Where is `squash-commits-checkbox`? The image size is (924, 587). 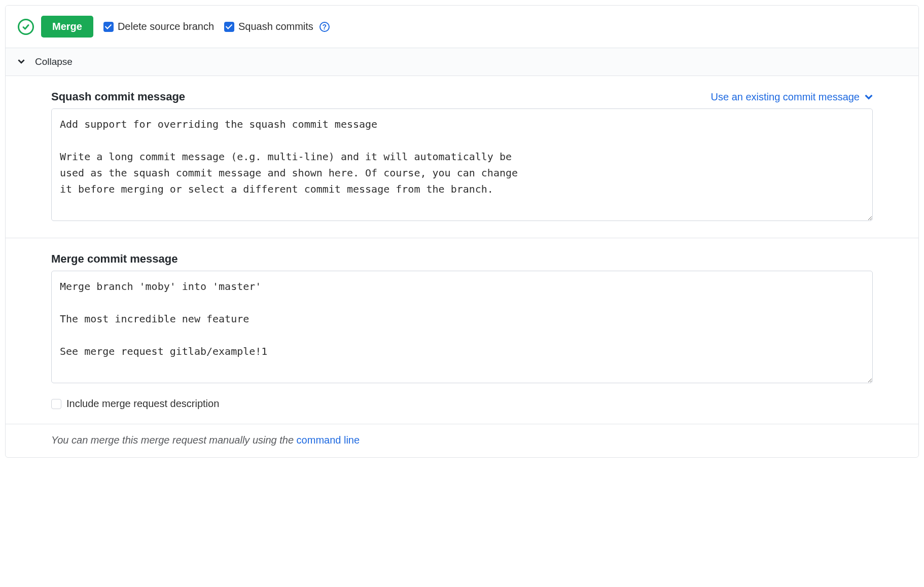
squash-commits-checkbox is located at coordinates (229, 27).